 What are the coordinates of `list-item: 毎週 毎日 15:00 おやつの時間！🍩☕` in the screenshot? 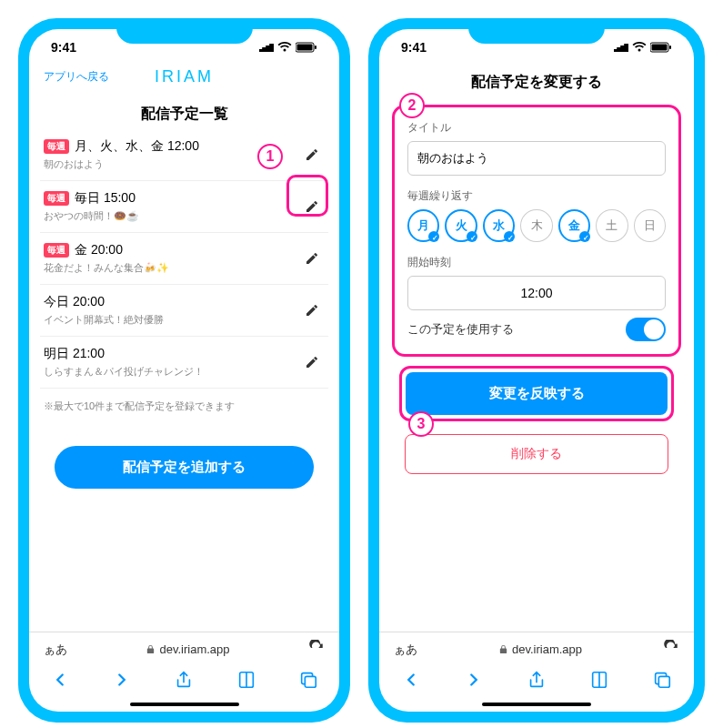 It's located at (184, 207).